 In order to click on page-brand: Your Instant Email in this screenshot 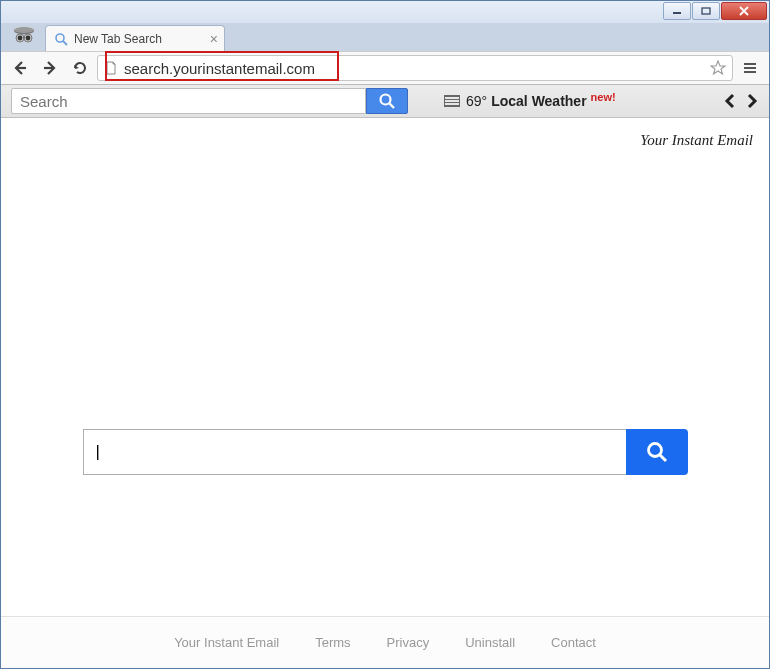, I will do `click(385, 134)`.